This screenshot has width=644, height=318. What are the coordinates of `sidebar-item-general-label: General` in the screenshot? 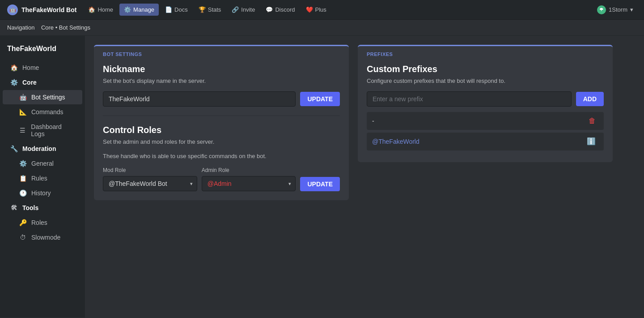 It's located at (42, 163).